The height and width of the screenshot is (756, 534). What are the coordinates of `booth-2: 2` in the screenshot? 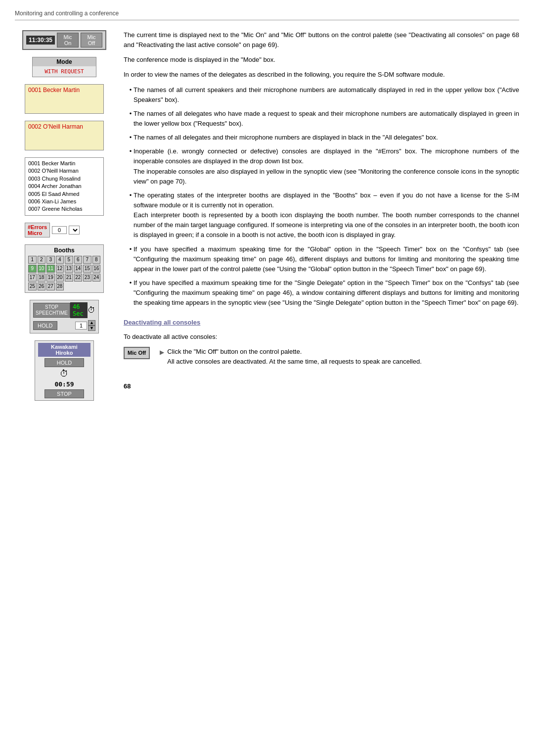 It's located at (42, 260).